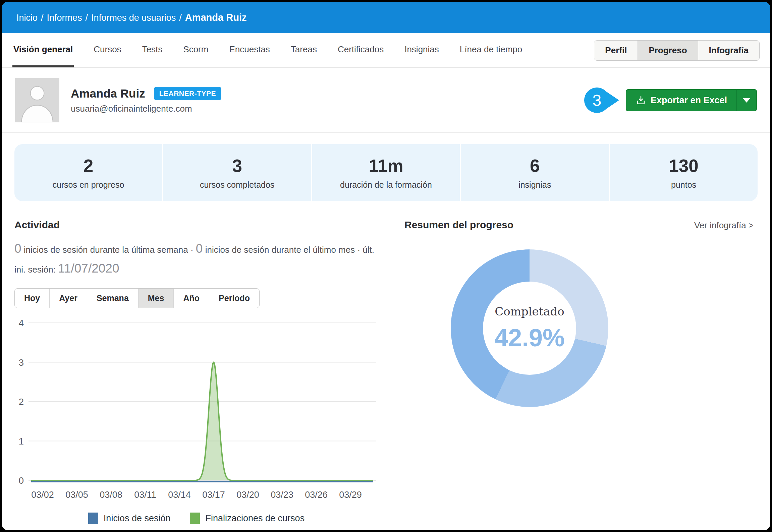 This screenshot has height=532, width=772. Describe the element at coordinates (179, 495) in the screenshot. I see `svg-text: 03/14` at that location.